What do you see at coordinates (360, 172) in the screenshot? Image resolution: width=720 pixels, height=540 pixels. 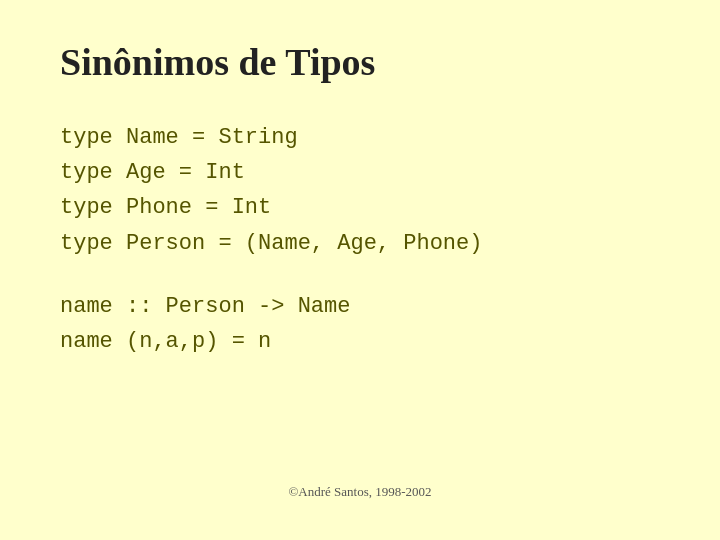 I see `code-line-2: type Age = Int` at bounding box center [360, 172].